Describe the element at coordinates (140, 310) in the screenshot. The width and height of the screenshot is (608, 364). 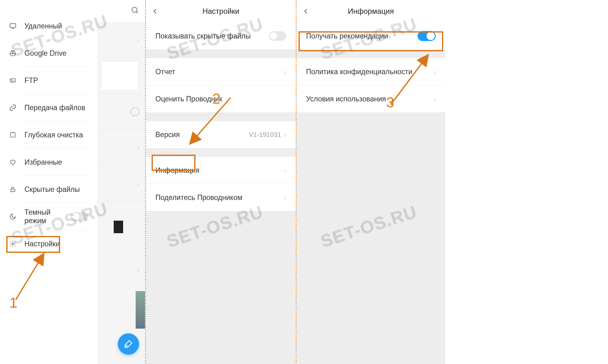
I see `image-thumbnail` at that location.